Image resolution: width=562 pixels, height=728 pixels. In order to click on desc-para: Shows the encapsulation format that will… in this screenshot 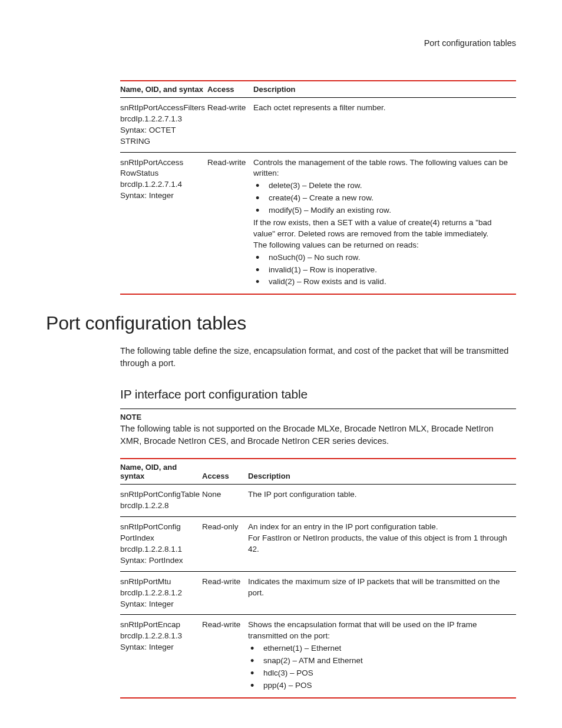, I will do `click(381, 631)`.